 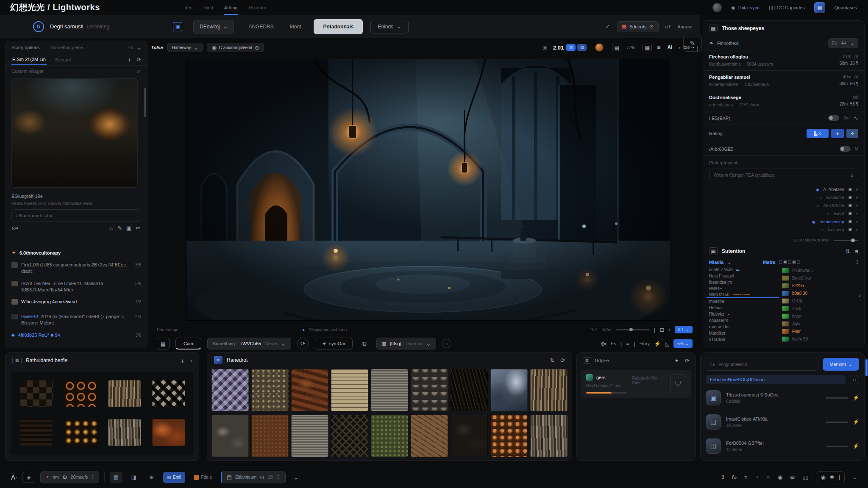 I want to click on columns-icon: ▯▯, so click(x=805, y=477).